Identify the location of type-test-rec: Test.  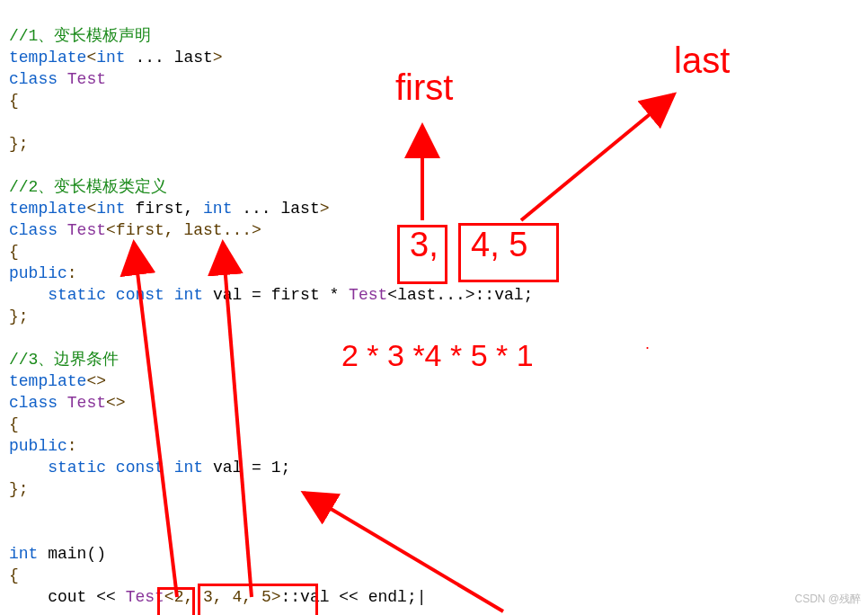
(368, 295).